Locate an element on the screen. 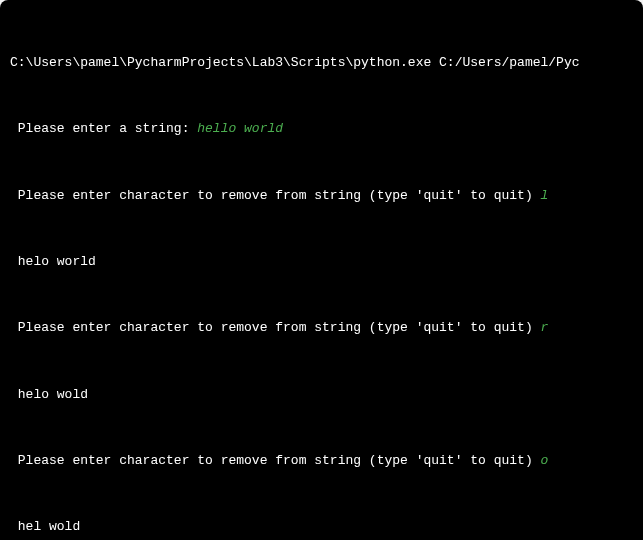 Image resolution: width=643 pixels, height=540 pixels. command-line: C:\Users\pamel\PycharmProjects\Lab3\Scri… is located at coordinates (322, 63).